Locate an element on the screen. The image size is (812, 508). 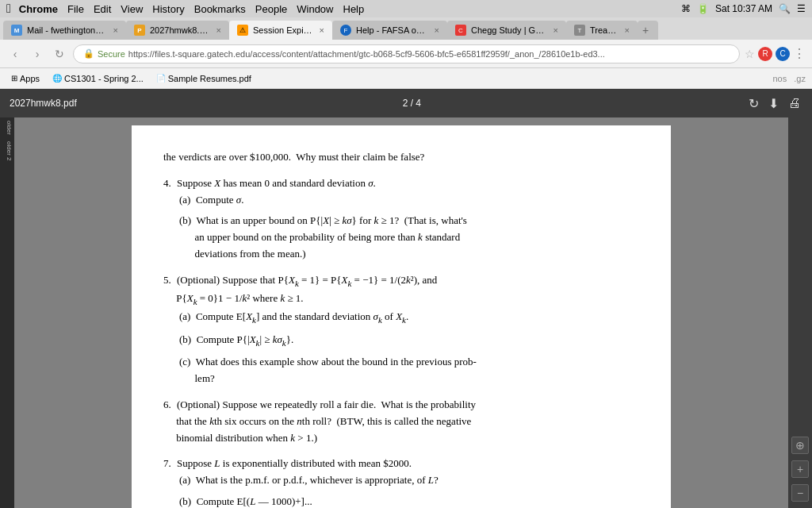
tab-pdf-favicon: P is located at coordinates (140, 30).